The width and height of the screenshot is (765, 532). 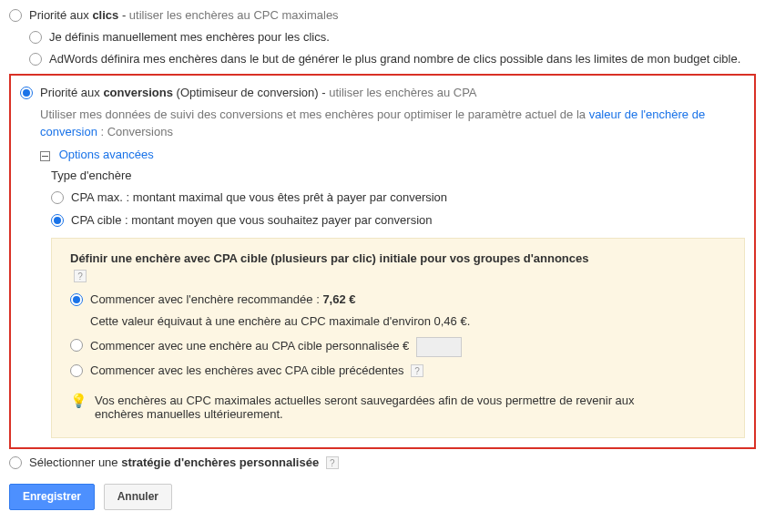 What do you see at coordinates (36, 59) in the screenshot?
I see `radio-clicks-auto` at bounding box center [36, 59].